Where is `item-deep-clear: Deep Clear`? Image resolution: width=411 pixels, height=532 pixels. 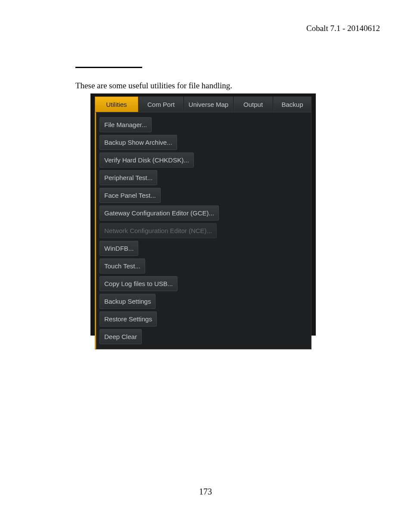 item-deep-clear: Deep Clear is located at coordinates (121, 337).